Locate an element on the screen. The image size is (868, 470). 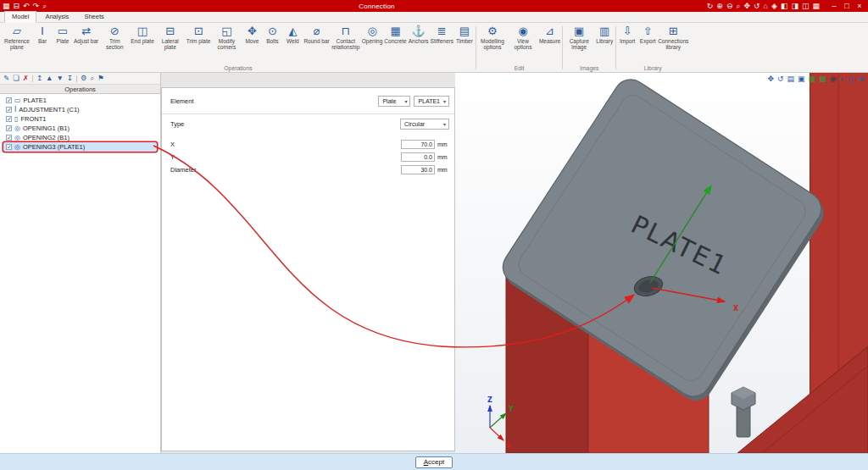
trim-plate-button: ⊡Trim plate is located at coordinates (198, 34).